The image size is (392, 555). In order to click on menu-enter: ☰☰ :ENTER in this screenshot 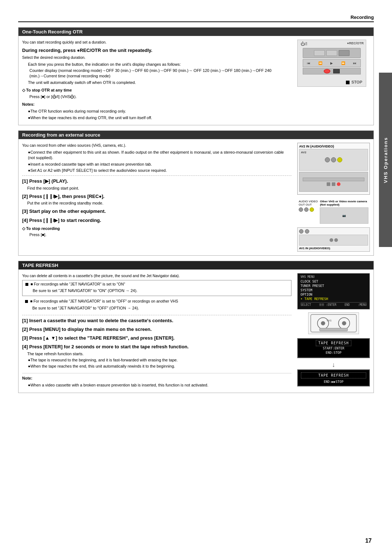, I will do `click(328, 305)`.